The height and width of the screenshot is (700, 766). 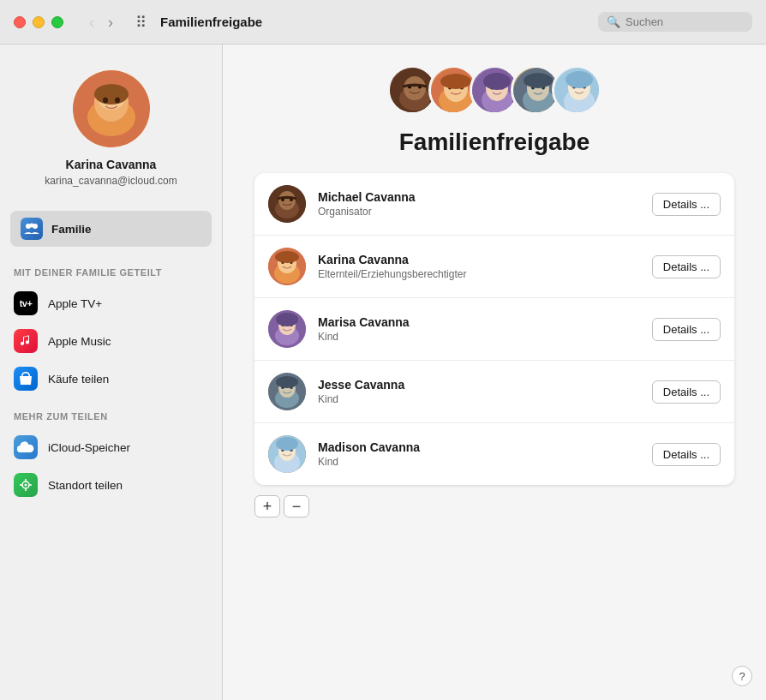 What do you see at coordinates (494, 454) in the screenshot?
I see `table-row: Madison Cavanna Kind Details ...` at bounding box center [494, 454].